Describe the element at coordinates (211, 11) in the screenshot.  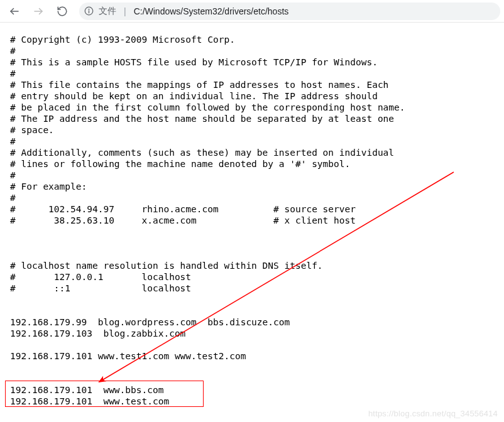
I see `url-path: C:/Windows/System32/drivers/etc/hosts` at that location.